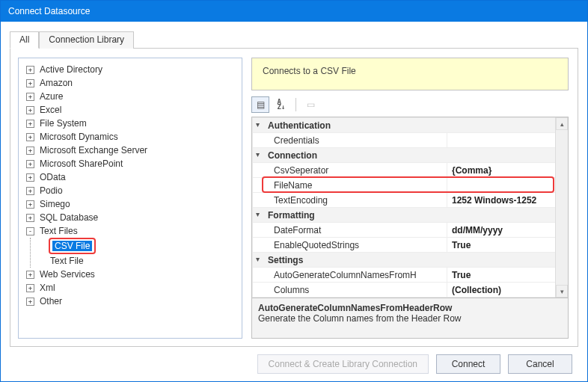 The width and height of the screenshot is (588, 382). Describe the element at coordinates (133, 191) in the screenshot. I see `tree-item-podio: +Podio` at that location.